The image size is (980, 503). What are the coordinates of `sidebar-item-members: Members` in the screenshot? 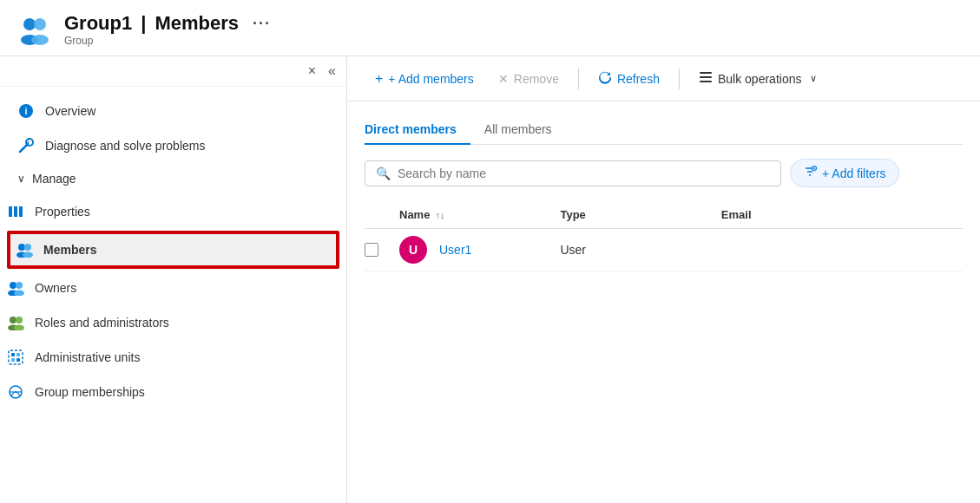 It's located at (174, 250).